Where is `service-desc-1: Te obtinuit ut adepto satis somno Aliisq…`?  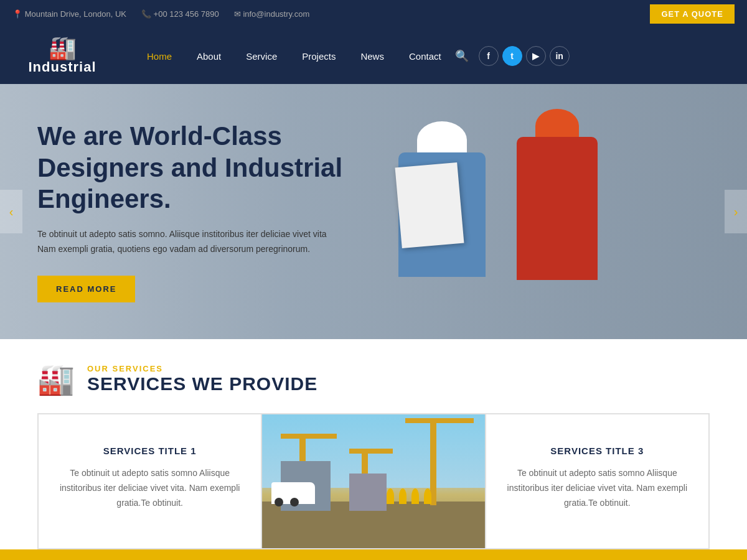 service-desc-1: Te obtinuit ut adepto satis somno Aliisq… is located at coordinates (149, 488).